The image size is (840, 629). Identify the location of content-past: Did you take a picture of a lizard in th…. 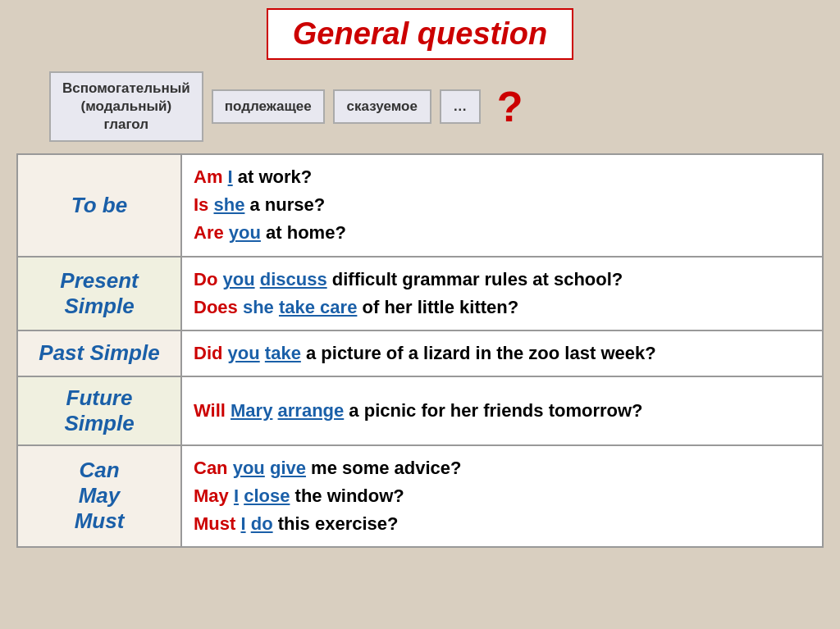
(502, 353).